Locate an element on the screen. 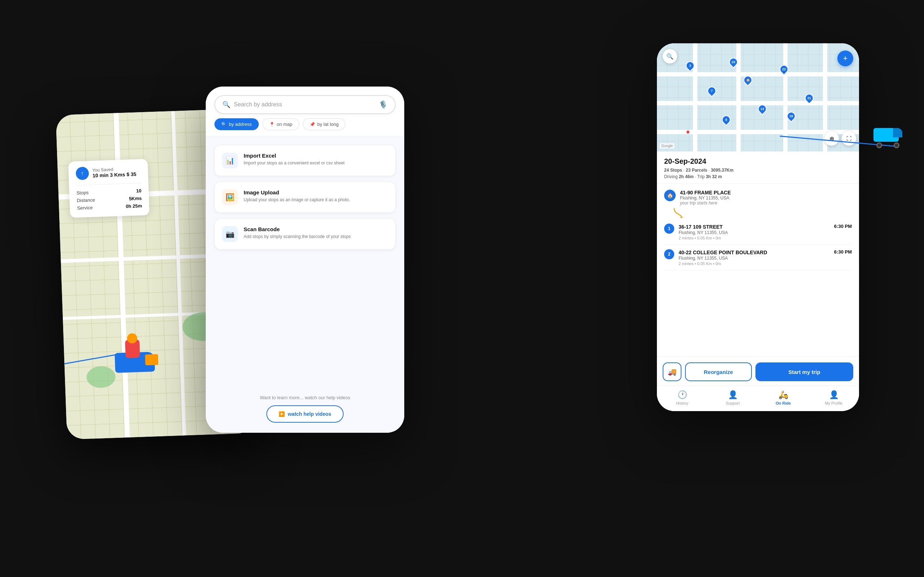  truck-cab is located at coordinates (898, 133).